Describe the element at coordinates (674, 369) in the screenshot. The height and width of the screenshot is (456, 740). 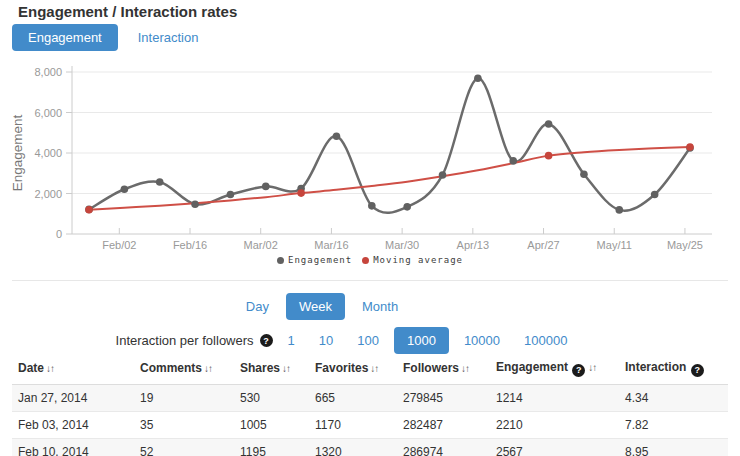
I see `column-header-interaction: Interaction ?` at that location.